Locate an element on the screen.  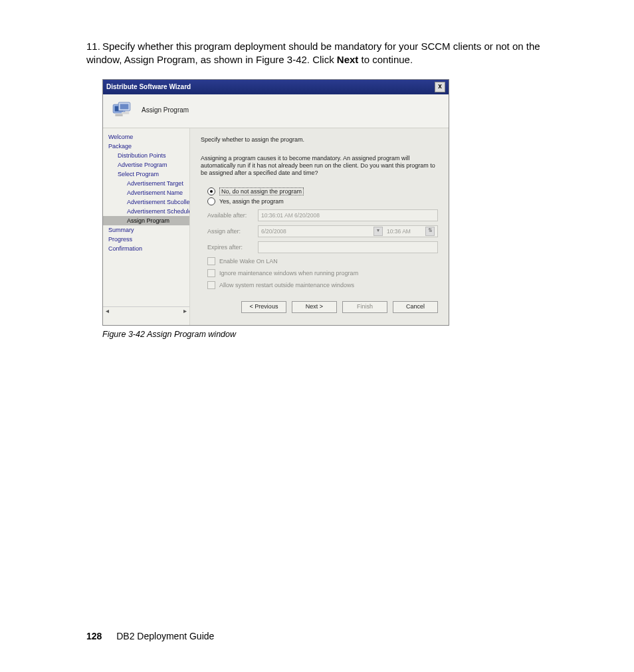
finish-button: Finish is located at coordinates (365, 307).